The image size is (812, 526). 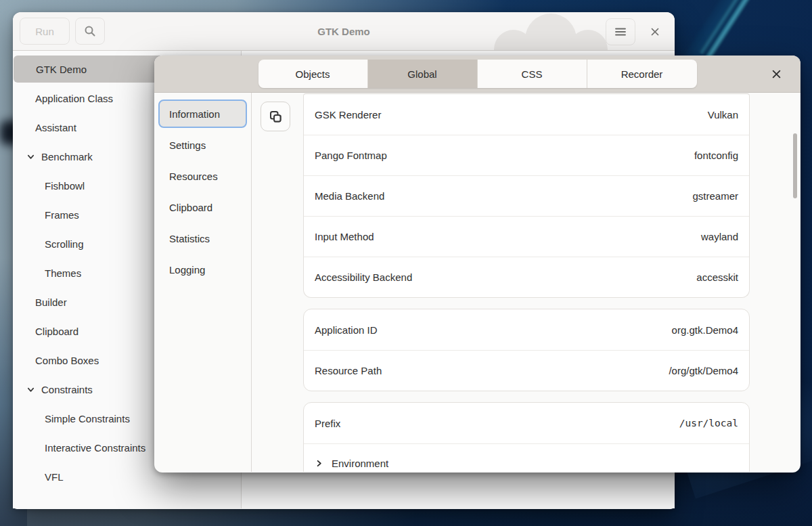 What do you see at coordinates (642, 74) in the screenshot?
I see `tab-recorder: Recorder` at bounding box center [642, 74].